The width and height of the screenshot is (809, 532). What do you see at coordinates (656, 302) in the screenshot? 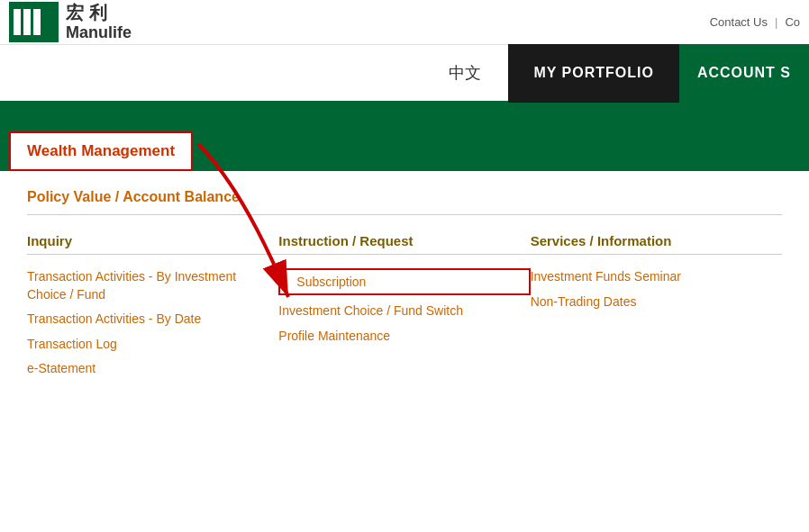
I see `services-link-2: Non-Trading Dates` at bounding box center [656, 302].